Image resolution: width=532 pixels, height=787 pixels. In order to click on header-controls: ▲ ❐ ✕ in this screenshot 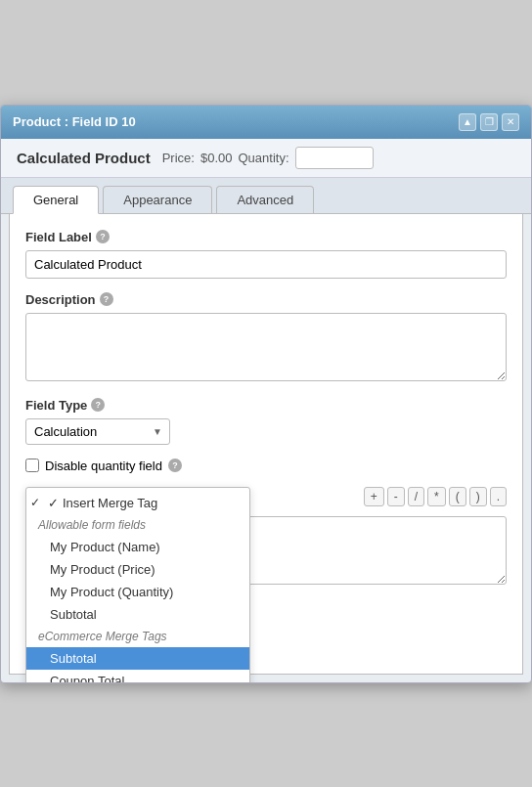, I will do `click(489, 122)`.